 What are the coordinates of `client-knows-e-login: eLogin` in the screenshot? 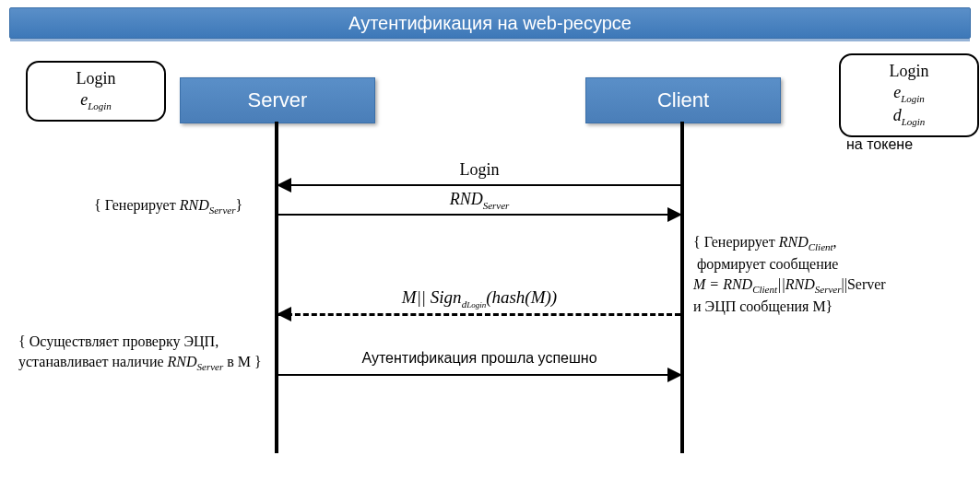 It's located at (909, 94).